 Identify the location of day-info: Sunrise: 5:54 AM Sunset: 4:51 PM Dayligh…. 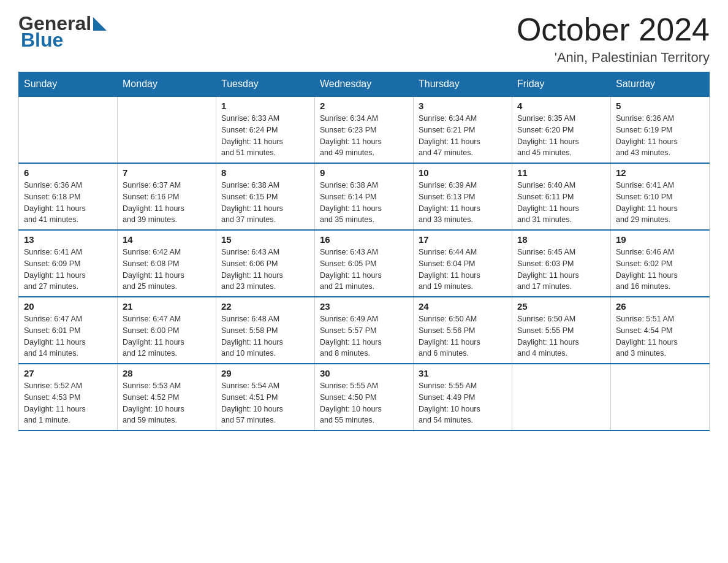
(265, 404).